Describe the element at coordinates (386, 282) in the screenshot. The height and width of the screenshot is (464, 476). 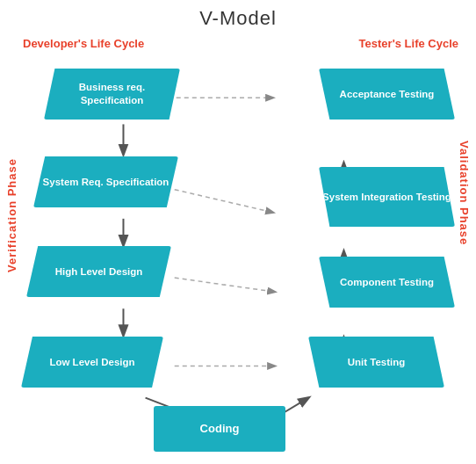
I see `component-box: Component Testing` at that location.